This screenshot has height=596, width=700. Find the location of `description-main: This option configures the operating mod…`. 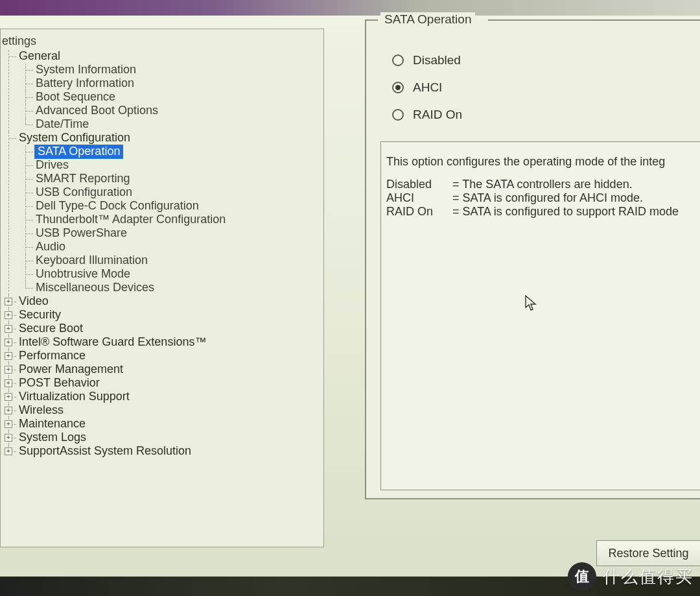

description-main: This option configures the operating mod… is located at coordinates (541, 162).